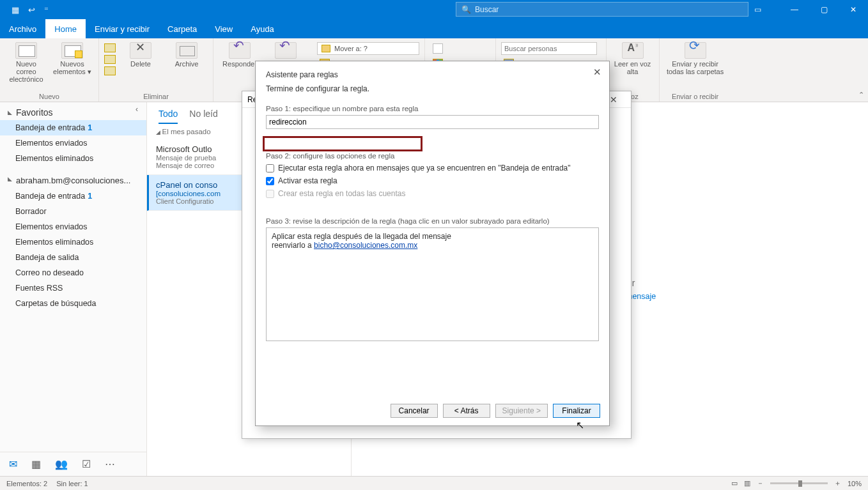 The image size is (868, 490). I want to click on read-aloud-button: Leer en voz alta, so click(633, 59).